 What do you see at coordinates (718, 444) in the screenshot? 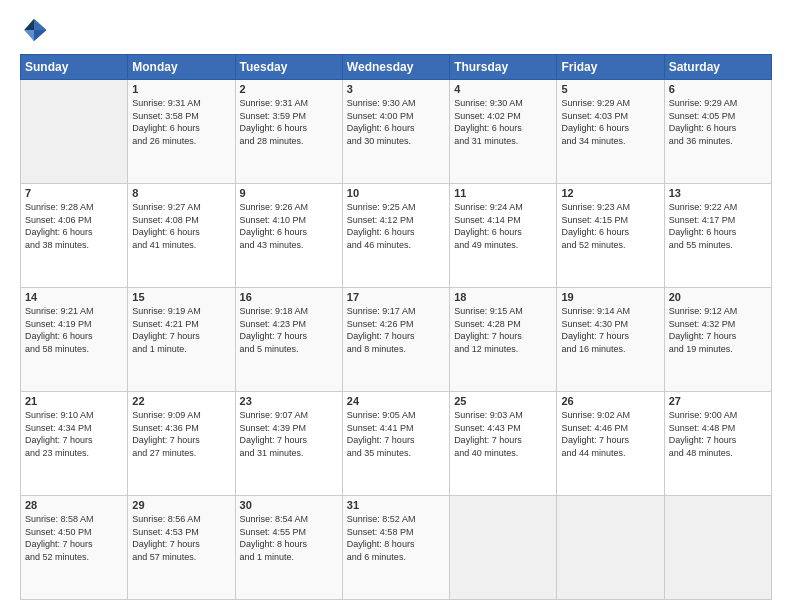
I see `calendar-cell: 27Sunrise: 9:00 AM Sunset: 4:48 PM Dayli…` at bounding box center [718, 444].